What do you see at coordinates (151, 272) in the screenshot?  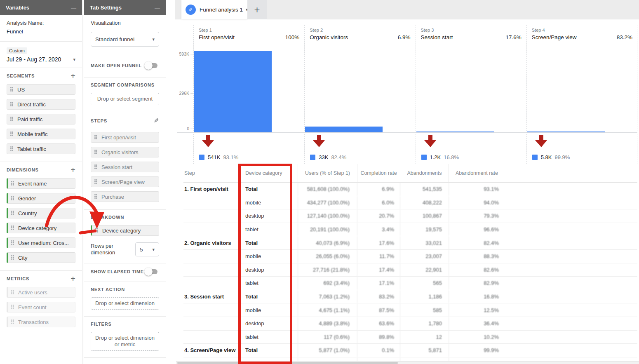 I see `show-elapsed-time-toggle` at bounding box center [151, 272].